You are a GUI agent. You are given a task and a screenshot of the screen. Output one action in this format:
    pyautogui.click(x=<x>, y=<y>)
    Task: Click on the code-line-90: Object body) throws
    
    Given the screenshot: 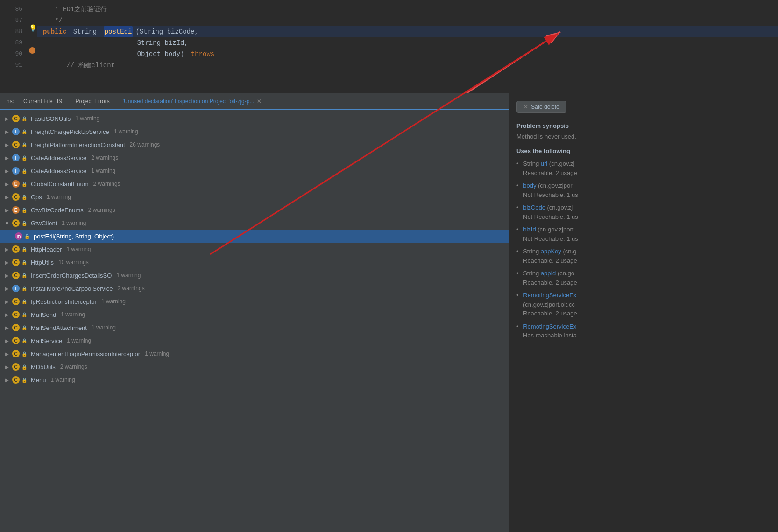 What is the action you would take?
    pyautogui.click(x=408, y=54)
    